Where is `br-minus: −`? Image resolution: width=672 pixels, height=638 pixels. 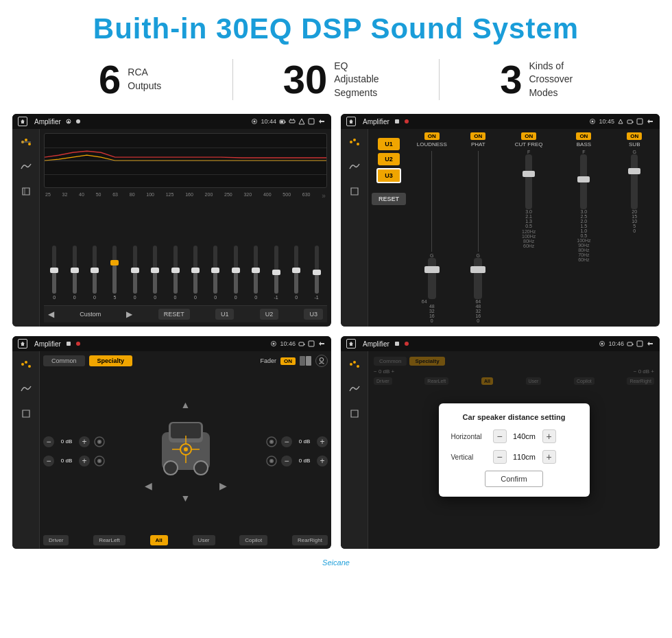 br-minus: − is located at coordinates (287, 461).